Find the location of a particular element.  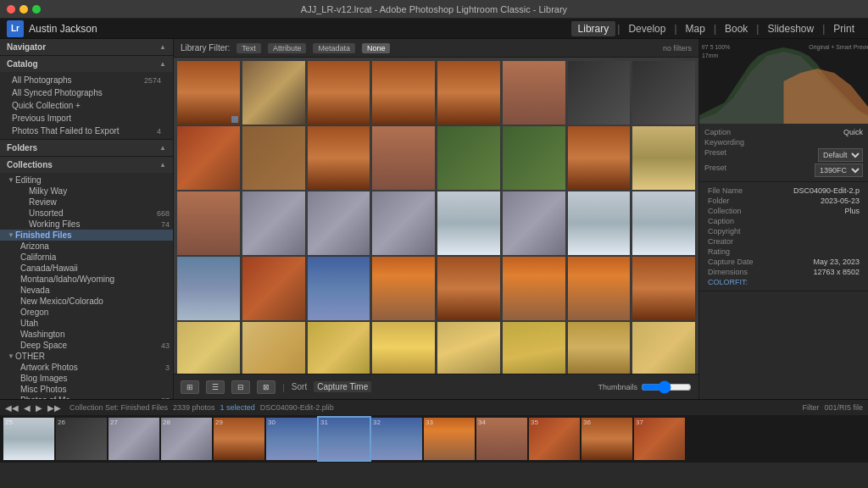

survey-view-button: ⊠ is located at coordinates (266, 387).